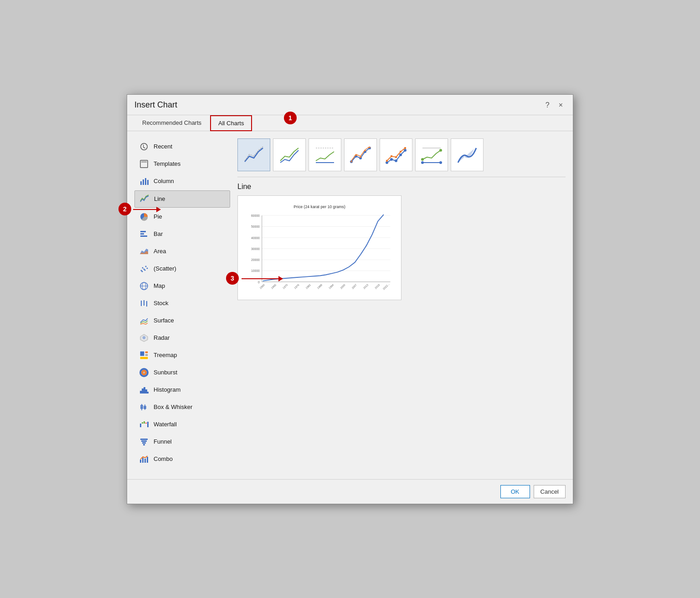 The height and width of the screenshot is (598, 700). What do you see at coordinates (289, 155) in the screenshot?
I see `chart-type-stacked-line` at bounding box center [289, 155].